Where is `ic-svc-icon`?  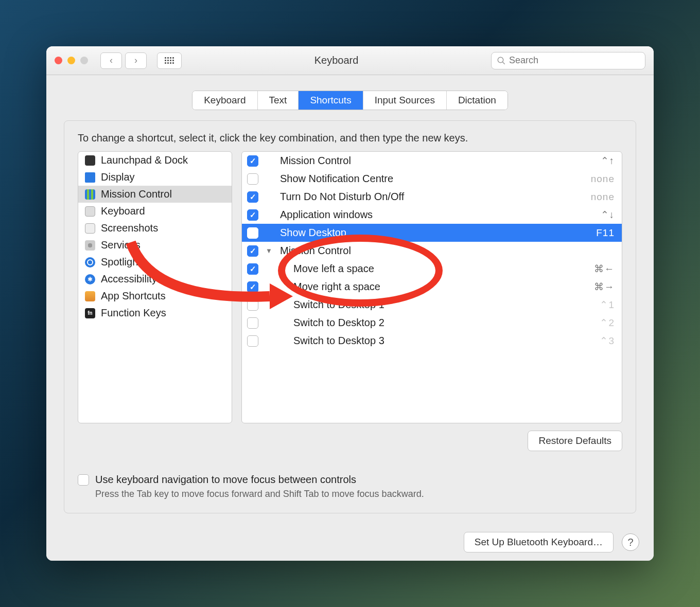
ic-svc-icon is located at coordinates (90, 245).